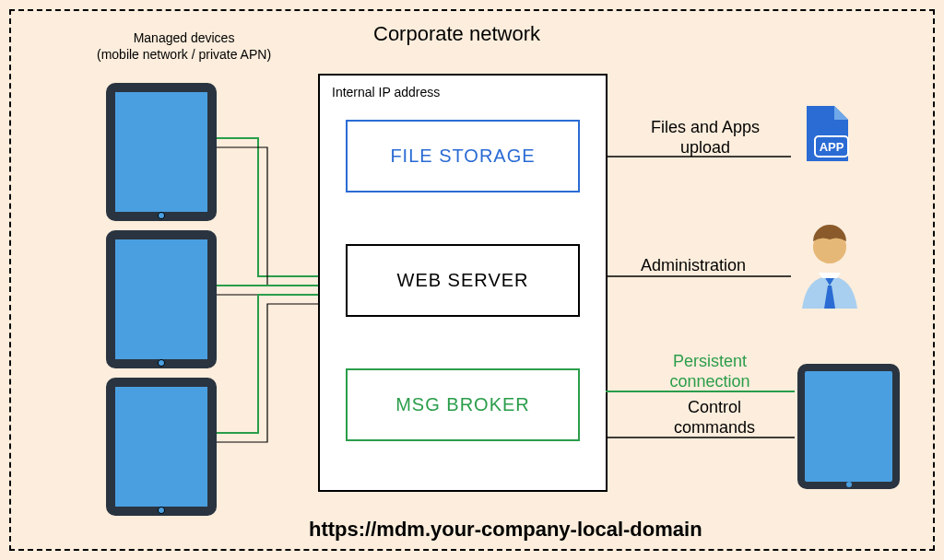 This screenshot has height=560, width=944. Describe the element at coordinates (714, 418) in the screenshot. I see `control-cmds-label: Control commands` at that location.